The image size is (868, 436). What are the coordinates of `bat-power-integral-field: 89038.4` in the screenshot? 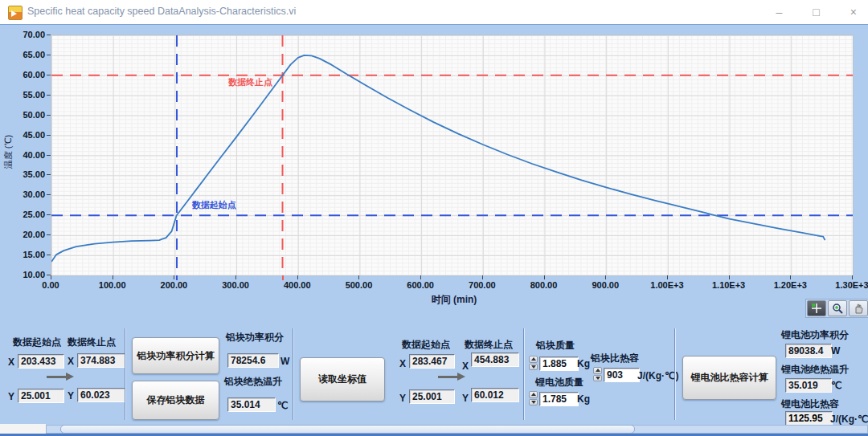 It's located at (809, 351).